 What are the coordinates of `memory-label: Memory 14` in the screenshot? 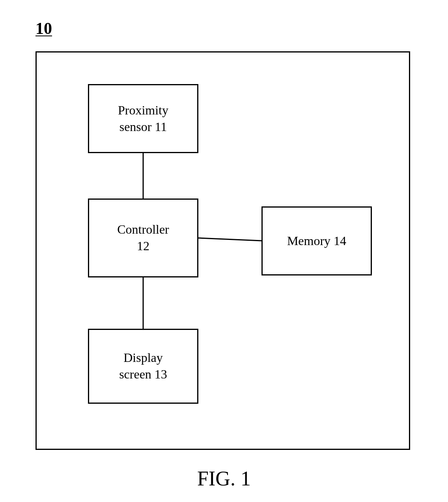 It's located at (317, 241).